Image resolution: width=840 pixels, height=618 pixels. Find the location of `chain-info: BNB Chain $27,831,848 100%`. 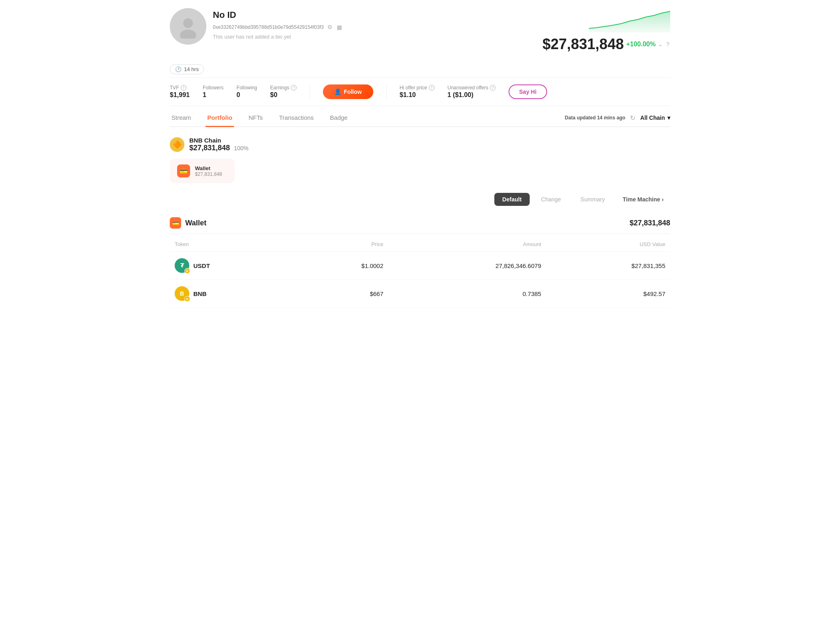

chain-info: BNB Chain $27,831,848 100% is located at coordinates (219, 145).